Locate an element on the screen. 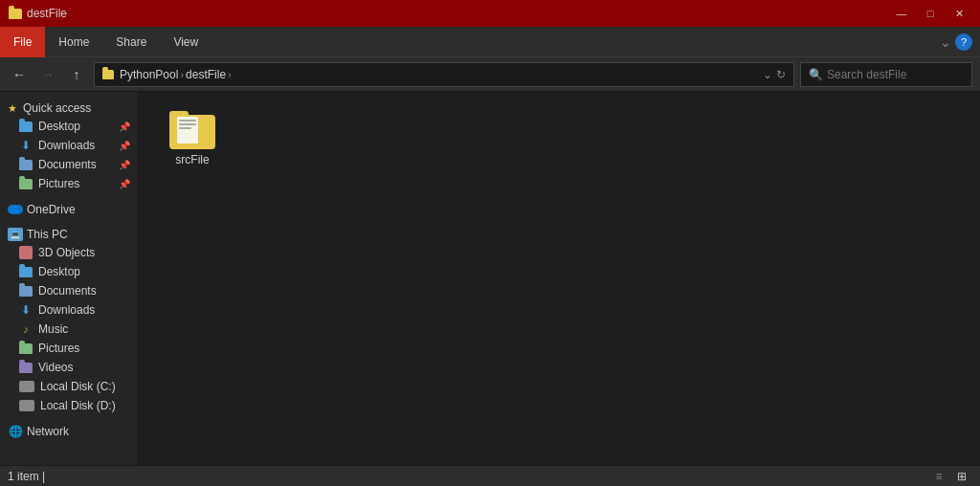 The height and width of the screenshot is (486, 980). sidebar-label-downloads-pc: Downloads is located at coordinates (67, 310).